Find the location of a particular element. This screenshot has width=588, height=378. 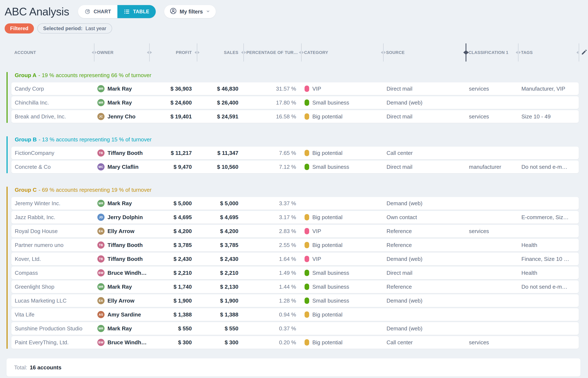

owner-name: Tiffany Booth is located at coordinates (125, 259).